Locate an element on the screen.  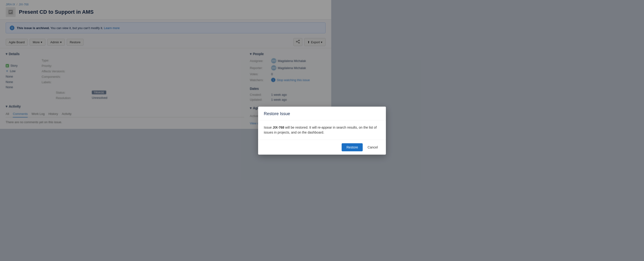
modal-footer: Restore Cancel is located at coordinates (322, 147).